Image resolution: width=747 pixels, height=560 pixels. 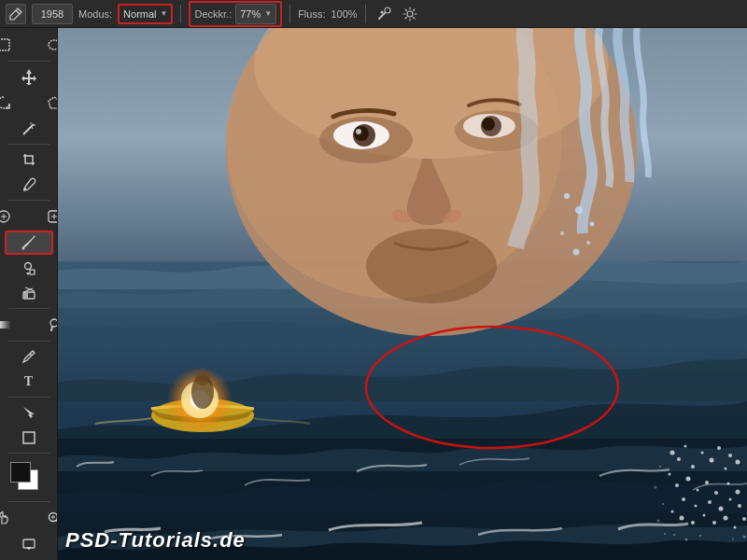 What do you see at coordinates (164, 13) in the screenshot?
I see `modus-arrow-icon: ▼` at bounding box center [164, 13].